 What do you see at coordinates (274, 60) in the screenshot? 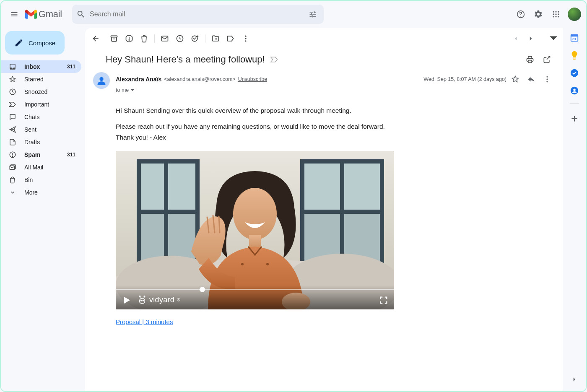
I see `important-marker` at bounding box center [274, 60].